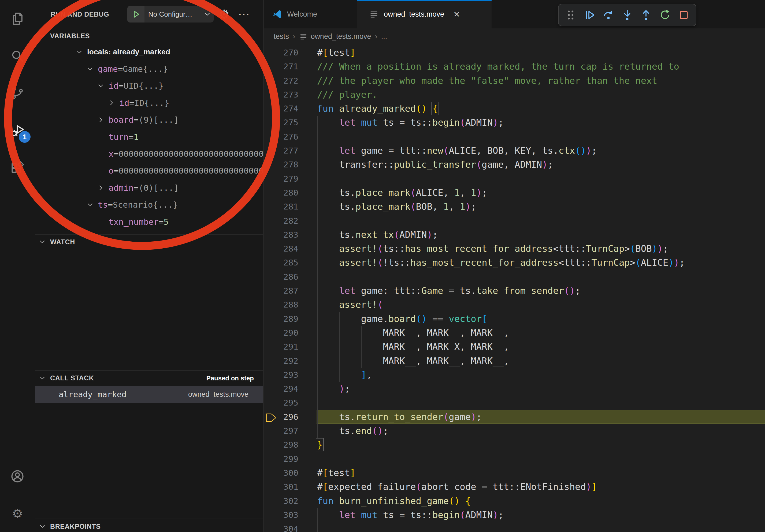  What do you see at coordinates (281, 305) in the screenshot?
I see `line-number: 288` at bounding box center [281, 305].